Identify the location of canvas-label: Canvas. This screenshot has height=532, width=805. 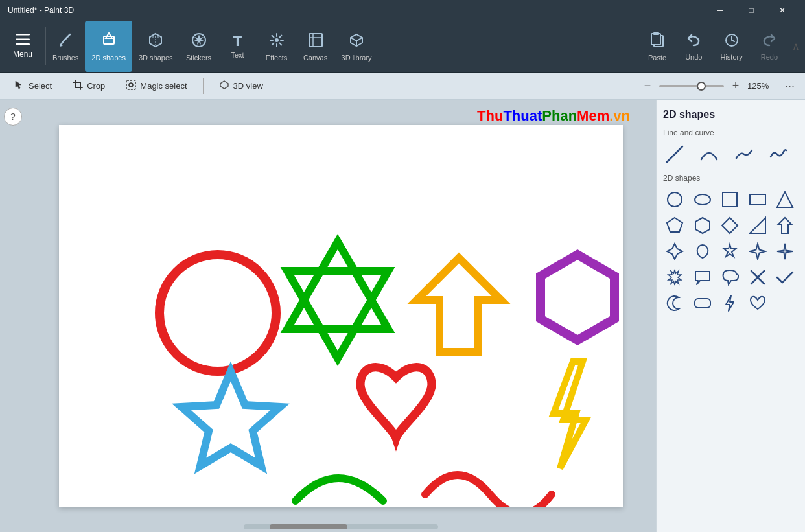
(315, 58).